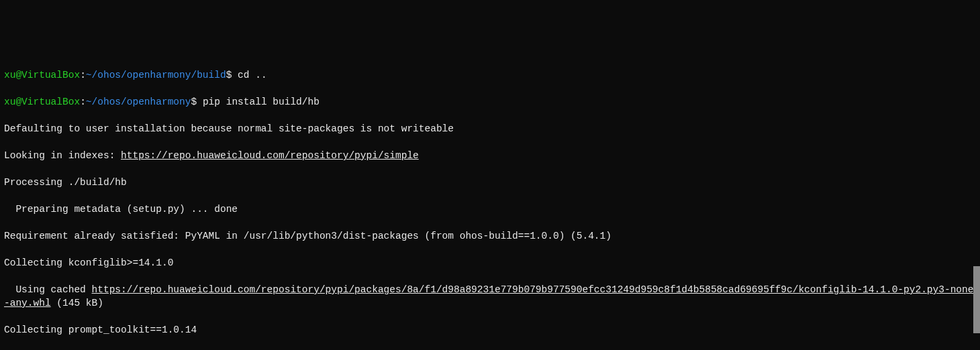 This screenshot has height=350, width=980. What do you see at coordinates (490, 236) in the screenshot?
I see `output-line: Requirement already satisfied: PyYAML in…` at bounding box center [490, 236].